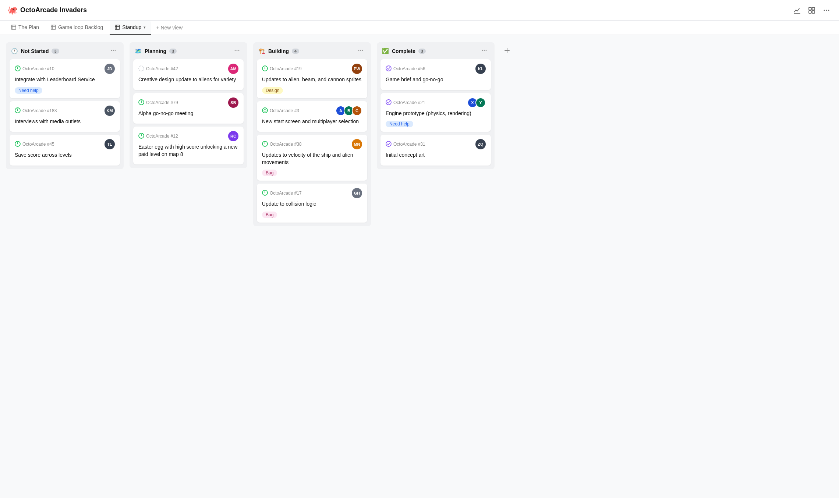  I want to click on column-title: Planning, so click(155, 51).